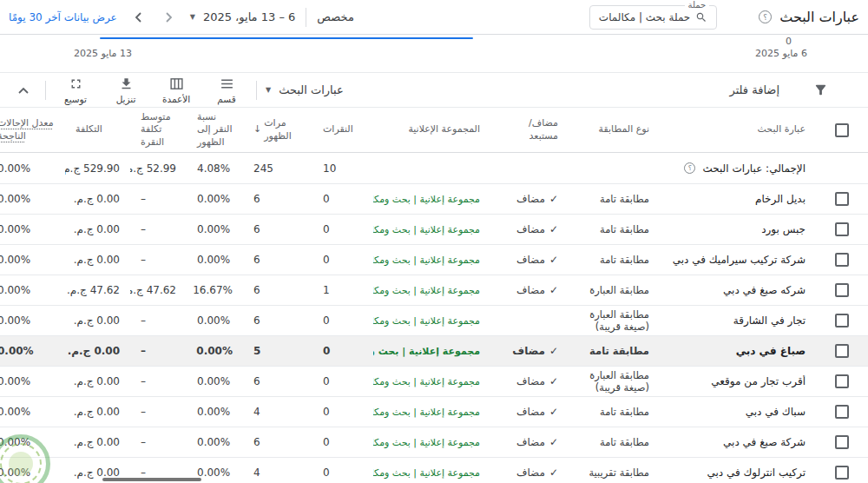 The height and width of the screenshot is (483, 868). Describe the element at coordinates (62, 17) in the screenshot. I see `show-last-30-days-link: عرض بيانات آخر 30 يومًا` at that location.